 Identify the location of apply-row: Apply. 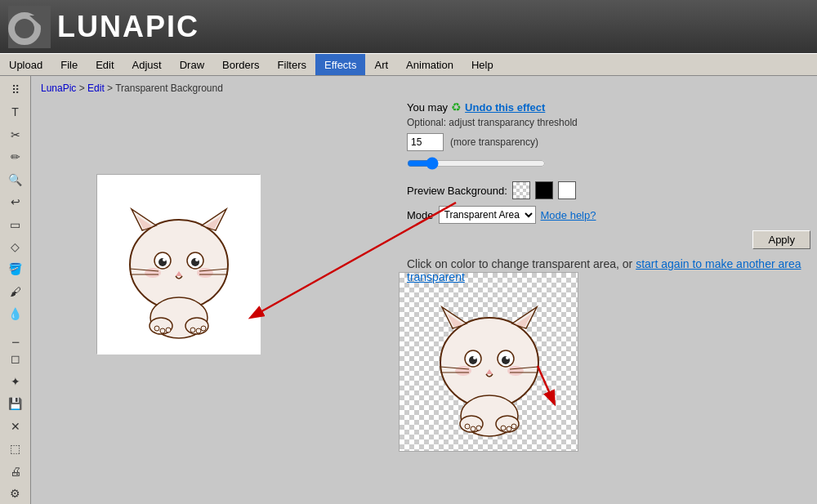
(609, 240).